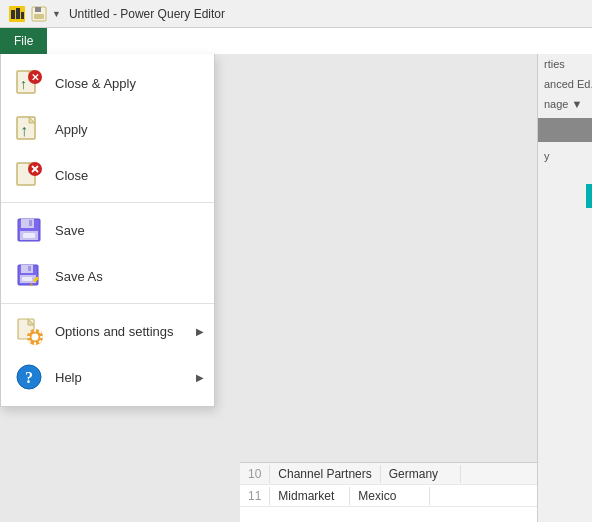 The width and height of the screenshot is (592, 522). Describe the element at coordinates (108, 276) in the screenshot. I see `menu-item-save-as: Save As` at that location.